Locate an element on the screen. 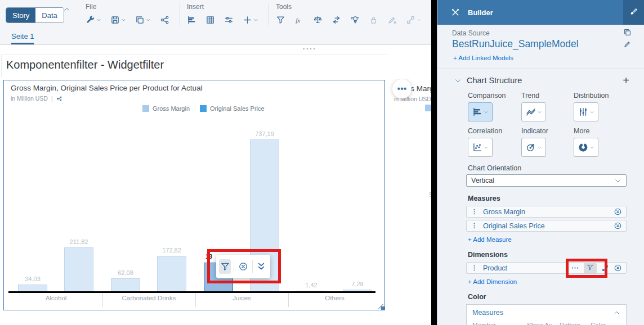 The width and height of the screenshot is (644, 325). formula-icon-button: fx is located at coordinates (299, 20).